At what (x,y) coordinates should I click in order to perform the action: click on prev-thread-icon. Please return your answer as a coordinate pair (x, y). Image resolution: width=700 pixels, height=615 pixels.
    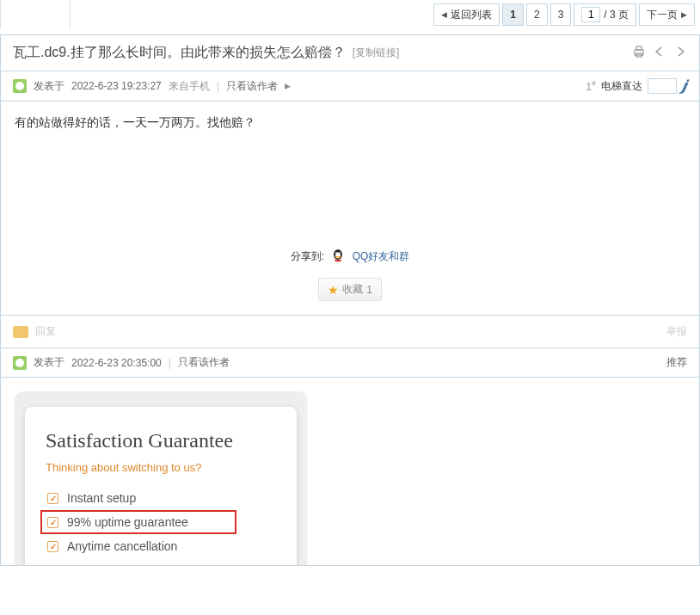
    Looking at the image, I should click on (660, 53).